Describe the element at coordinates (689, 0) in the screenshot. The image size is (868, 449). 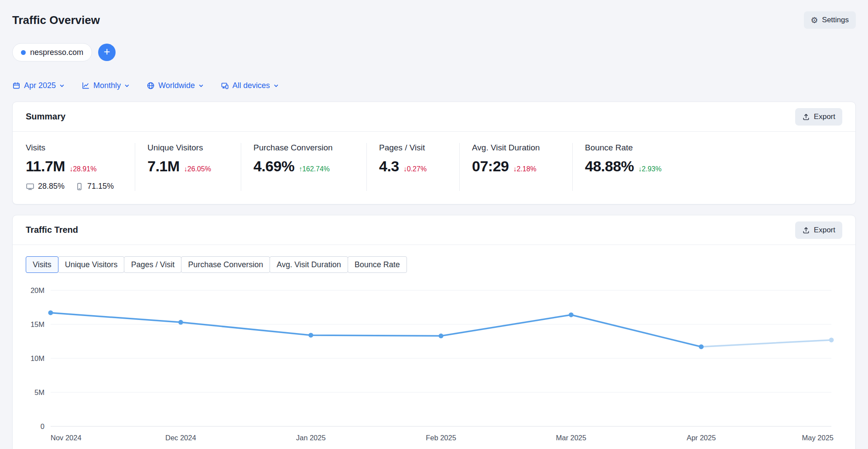
I see `take-a-tour-link: Take a tour` at that location.